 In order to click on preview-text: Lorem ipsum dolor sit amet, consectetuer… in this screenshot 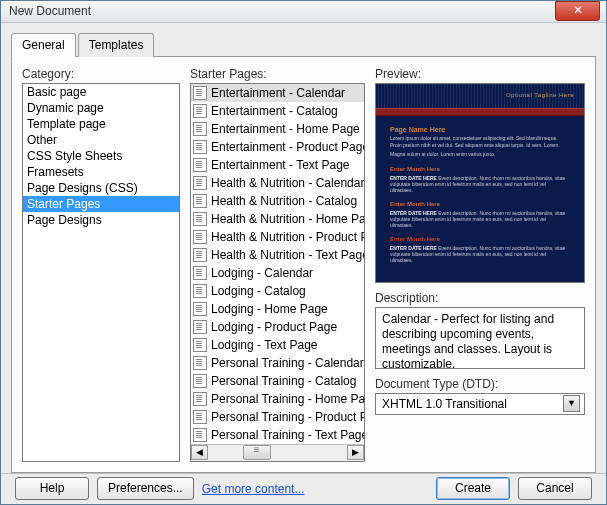, I will do `click(480, 142)`.